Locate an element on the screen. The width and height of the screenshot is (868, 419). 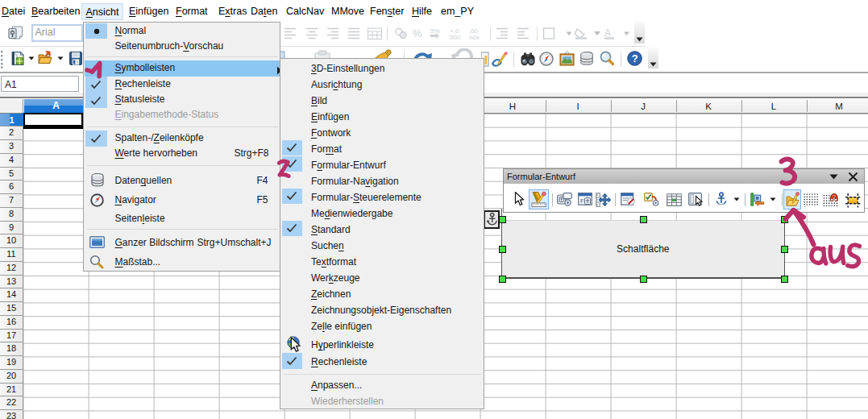
svg-text: 000 is located at coordinates (455, 37).